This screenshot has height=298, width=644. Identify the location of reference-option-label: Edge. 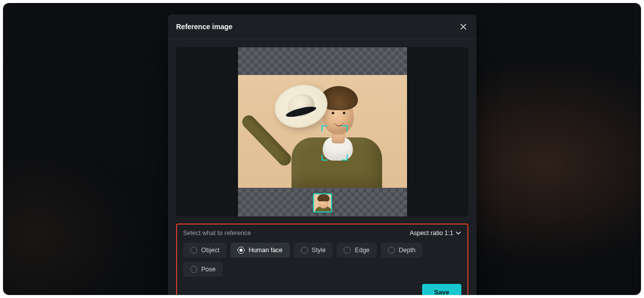
(362, 250).